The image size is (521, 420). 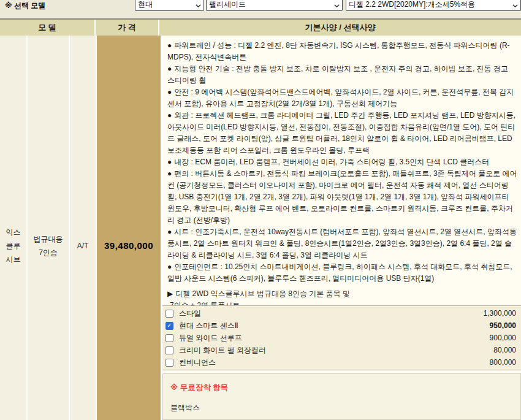 What do you see at coordinates (342, 162) in the screenshot?
I see `spec-paragraph: ●내장 : ECM 룸미러, LED 룸램프, 컨버세이션 미러, 가죽 스티어…` at bounding box center [342, 162].